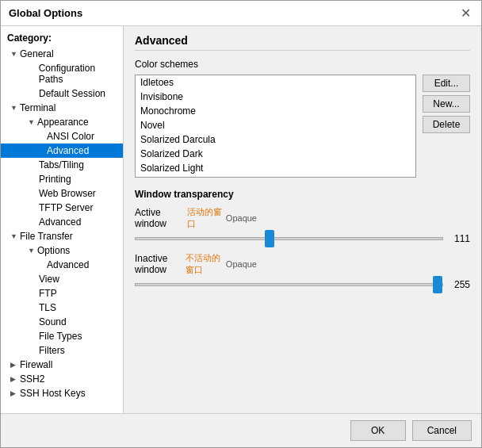 This screenshot has height=448, width=482. Describe the element at coordinates (62, 94) in the screenshot. I see `sidebar-item-default-session: Default Session` at that location.